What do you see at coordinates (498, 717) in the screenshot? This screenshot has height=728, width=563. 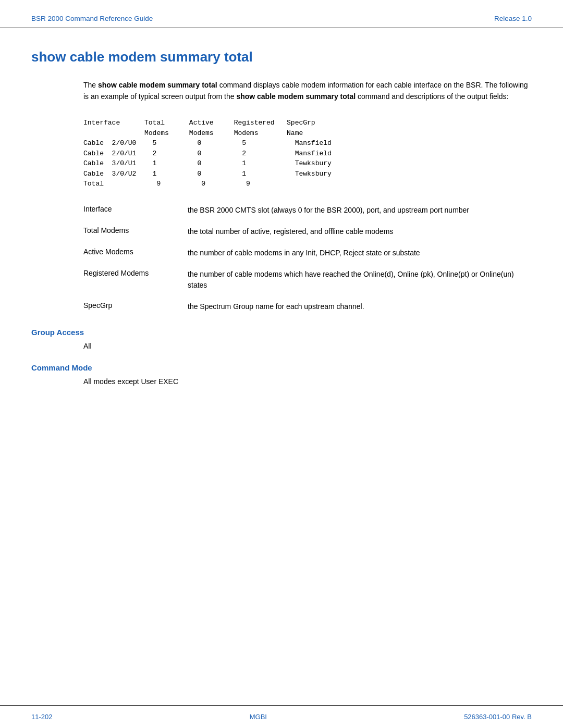 I see `footer-right: 526363-001-00 Rev. B` at bounding box center [498, 717].